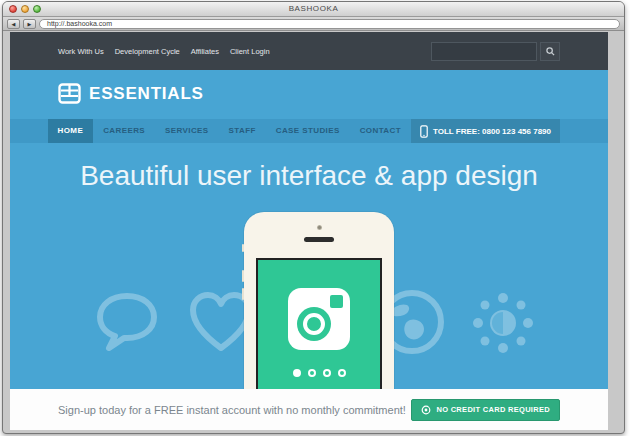  What do you see at coordinates (314, 9) in the screenshot?
I see `window-title: BASHOOKA` at bounding box center [314, 9].